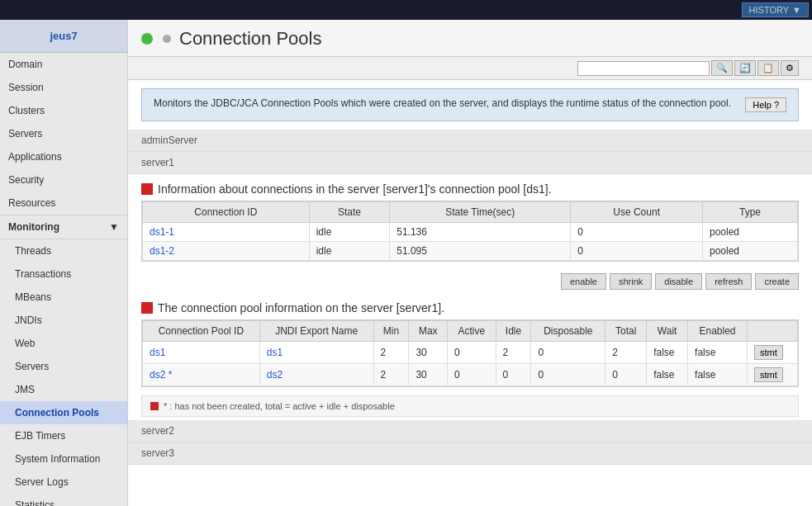 This screenshot has width=812, height=506. What do you see at coordinates (583, 281) in the screenshot?
I see `enable-button: enable` at bounding box center [583, 281].